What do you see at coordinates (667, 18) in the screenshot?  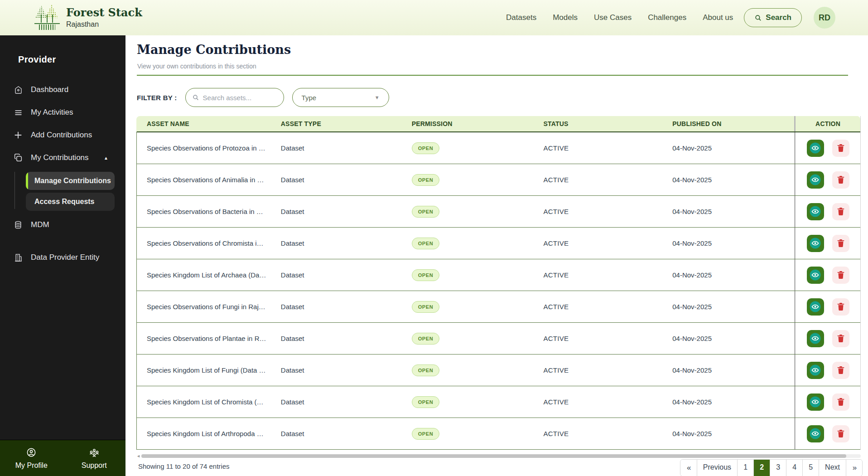 I see `nav-challenges: Challenges` at bounding box center [667, 18].